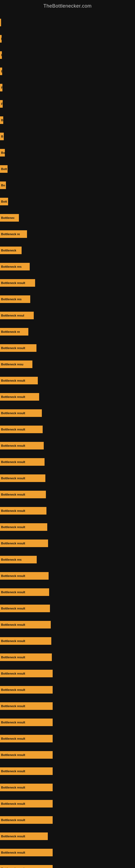  Describe the element at coordinates (68, 153) in the screenshot. I see `bar-row: Bo` at that location.